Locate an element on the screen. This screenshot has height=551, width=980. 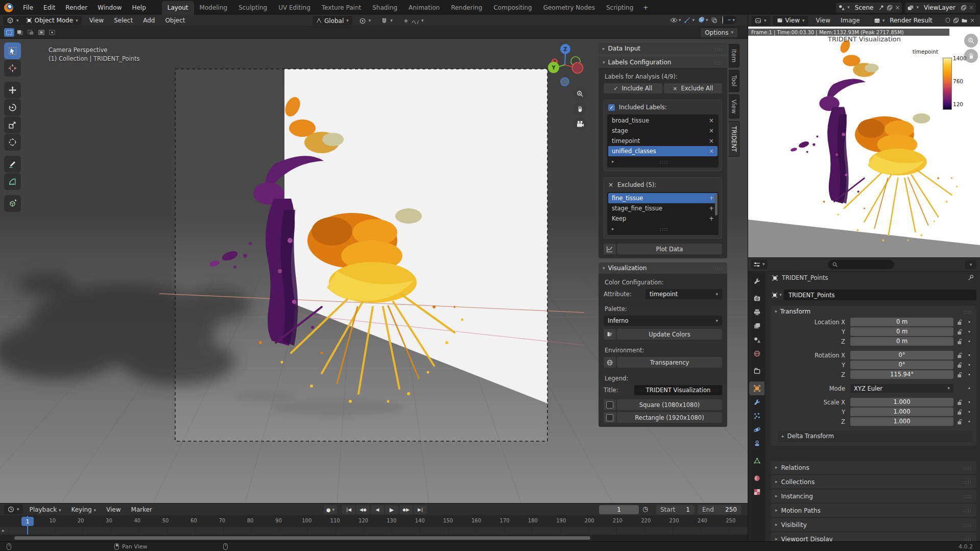
shading-rendered-button is located at coordinates (729, 20).